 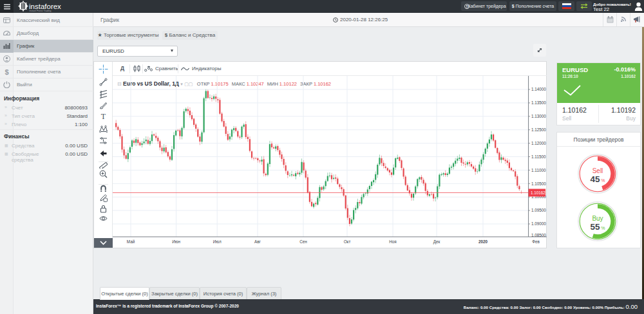 I want to click on svg-text: 1.10162, so click(x=538, y=193).